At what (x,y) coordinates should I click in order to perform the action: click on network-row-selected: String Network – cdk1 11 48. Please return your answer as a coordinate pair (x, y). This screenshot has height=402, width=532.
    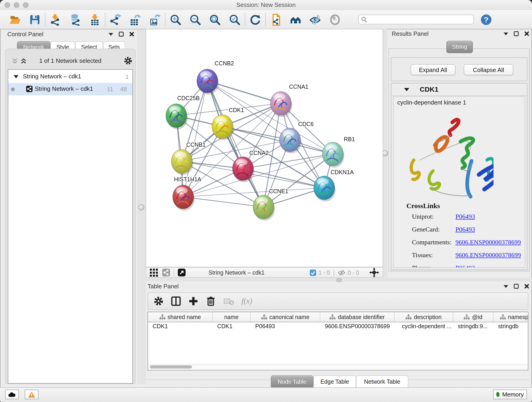
    Looking at the image, I should click on (70, 89).